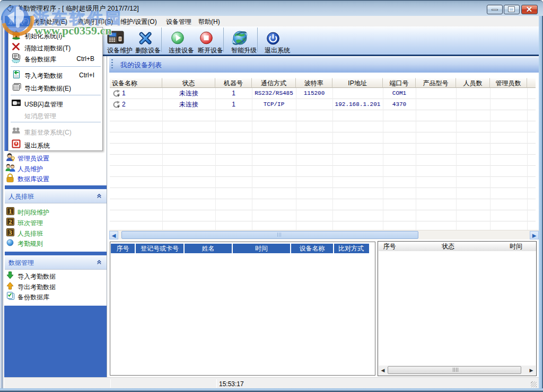 This screenshot has height=392, width=543. Describe the element at coordinates (11, 211) in the screenshot. I see `svg-text: 1` at that location.